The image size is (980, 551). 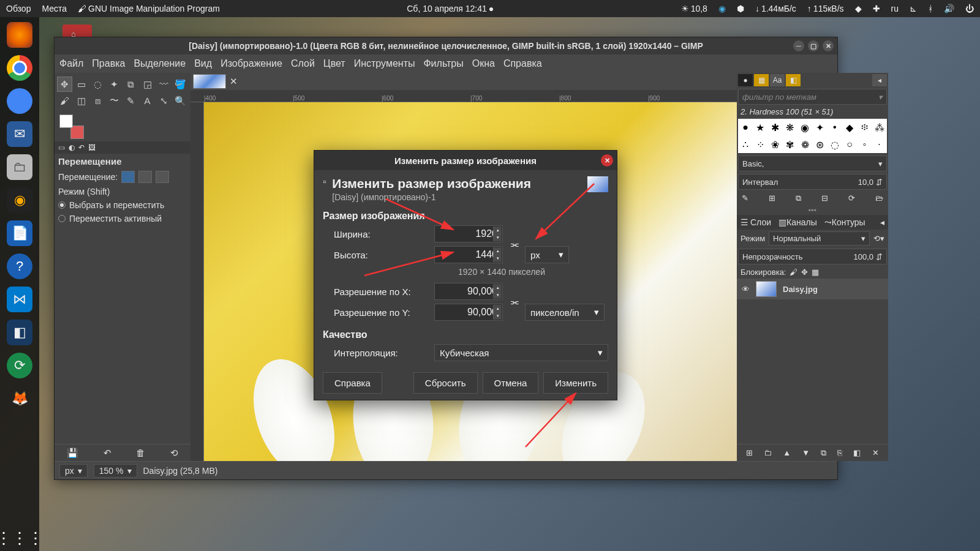 I want to click on move-selection-btn, so click(x=145, y=177).